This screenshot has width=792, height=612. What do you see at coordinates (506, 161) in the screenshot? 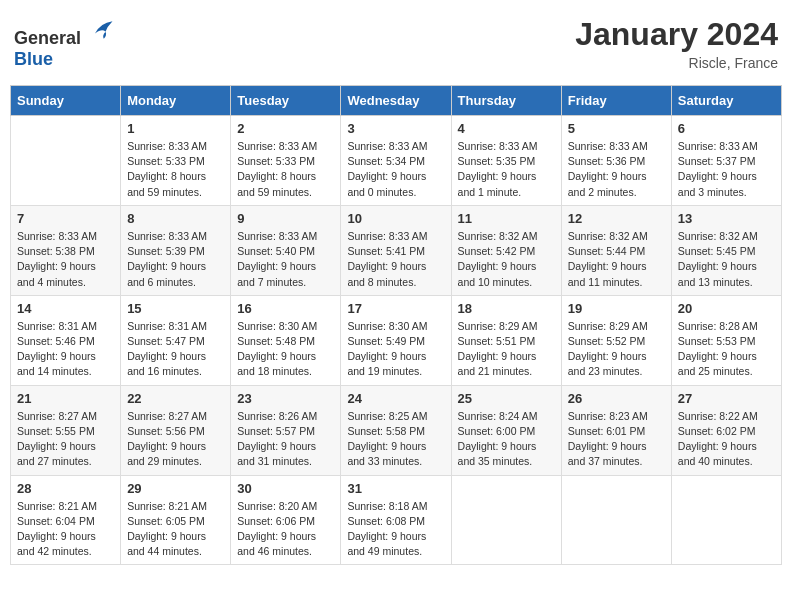
I see `calendar-cell: 4Sunrise: 8:33 AM Sunset: 5:35 PM Daylig…` at bounding box center [506, 161].